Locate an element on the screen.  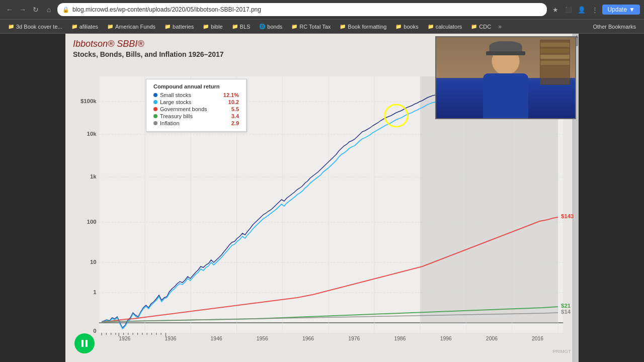
svg-text: 1926 is located at coordinates (125, 339).